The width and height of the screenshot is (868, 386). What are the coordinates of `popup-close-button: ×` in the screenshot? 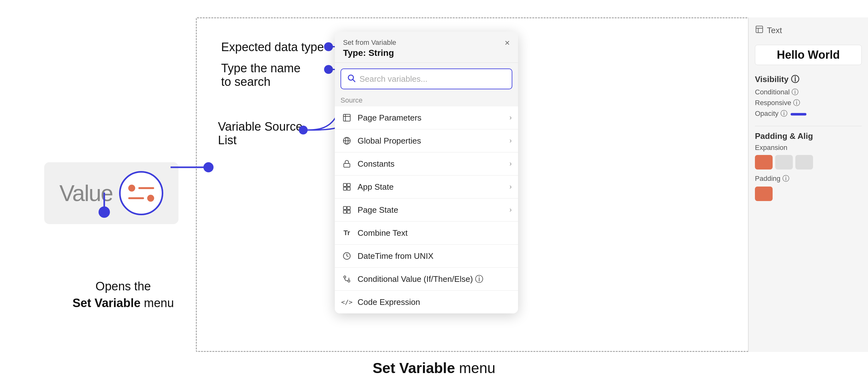 It's located at (507, 43).